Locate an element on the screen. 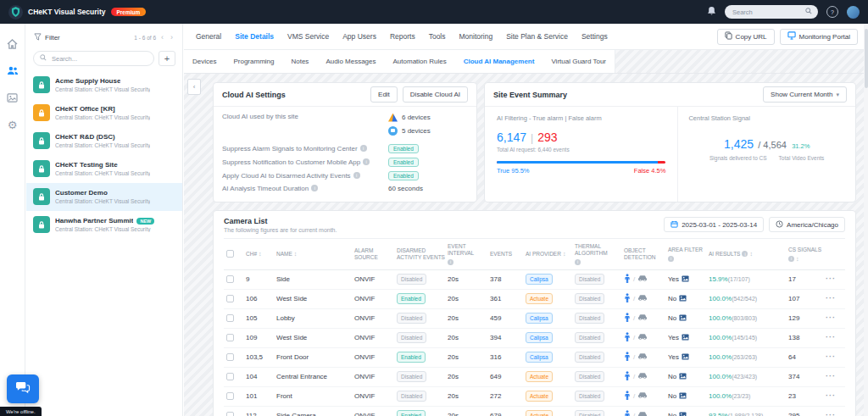  chevron-left-icon is located at coordinates (163, 37).